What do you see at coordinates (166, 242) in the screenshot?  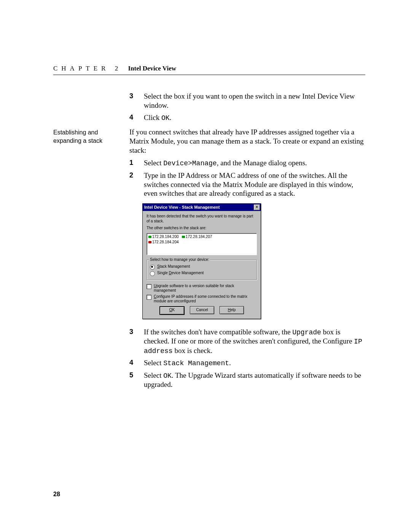 I see `ip-item: 172.28.184.204` at bounding box center [166, 242].